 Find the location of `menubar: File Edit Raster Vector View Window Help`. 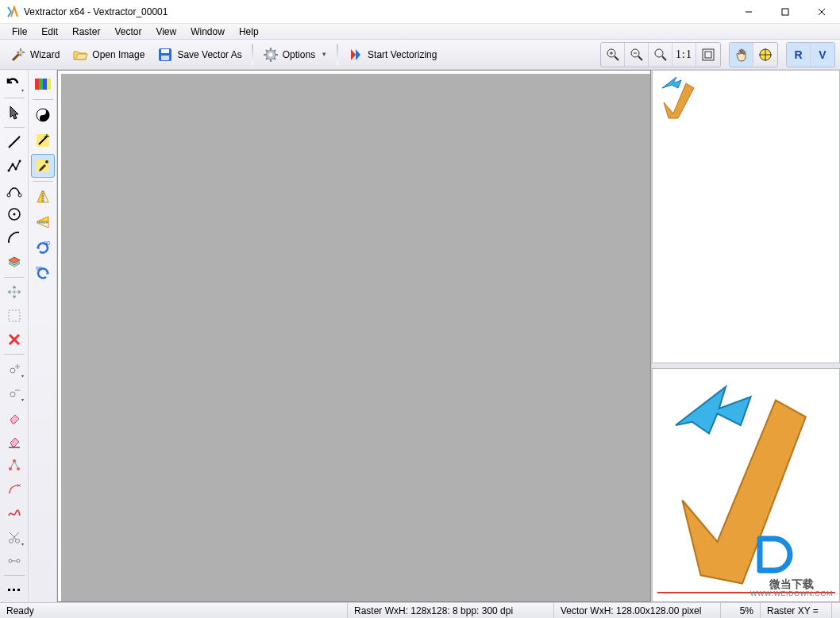

menubar: File Edit Raster Vector View Window Help is located at coordinates (420, 32).